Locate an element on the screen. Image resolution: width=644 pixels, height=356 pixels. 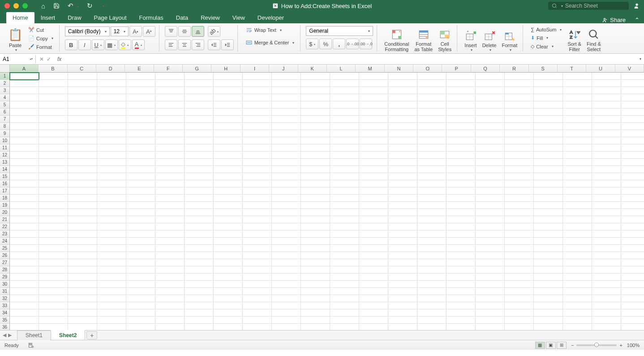
tab-page-layout: Page Layout is located at coordinates (110, 18).